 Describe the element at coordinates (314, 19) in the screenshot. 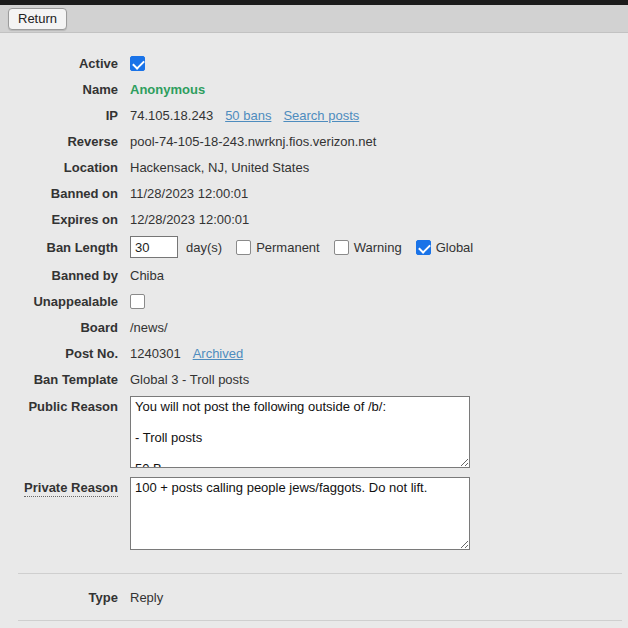

I see `toolbar: Return` at that location.